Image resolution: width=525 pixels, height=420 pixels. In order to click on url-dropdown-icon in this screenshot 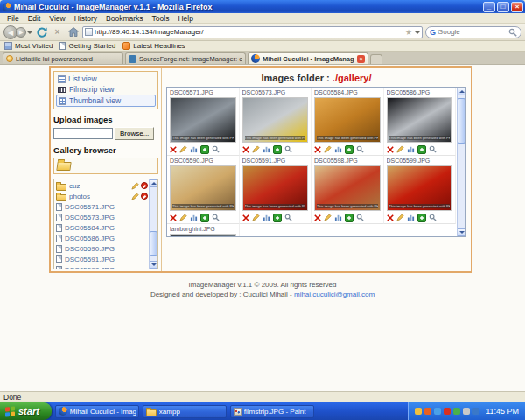, I will do `click(416, 32)`.